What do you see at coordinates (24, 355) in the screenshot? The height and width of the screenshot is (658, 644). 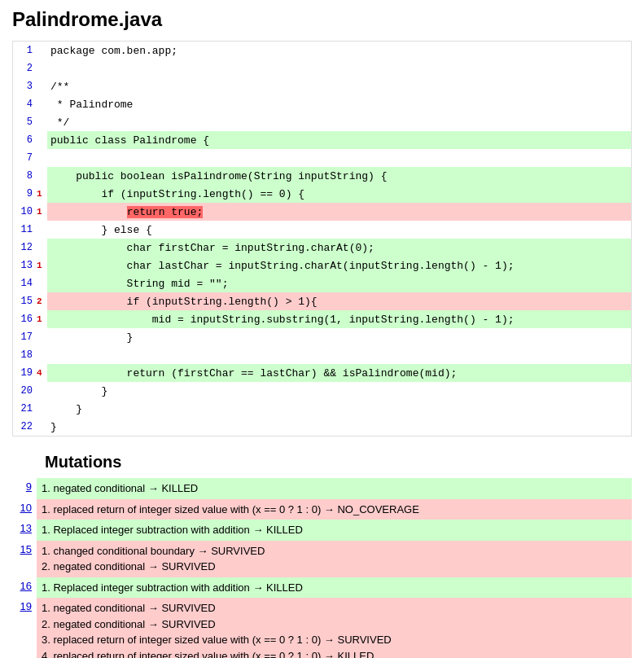 I see `line-number: 18` at bounding box center [24, 355].